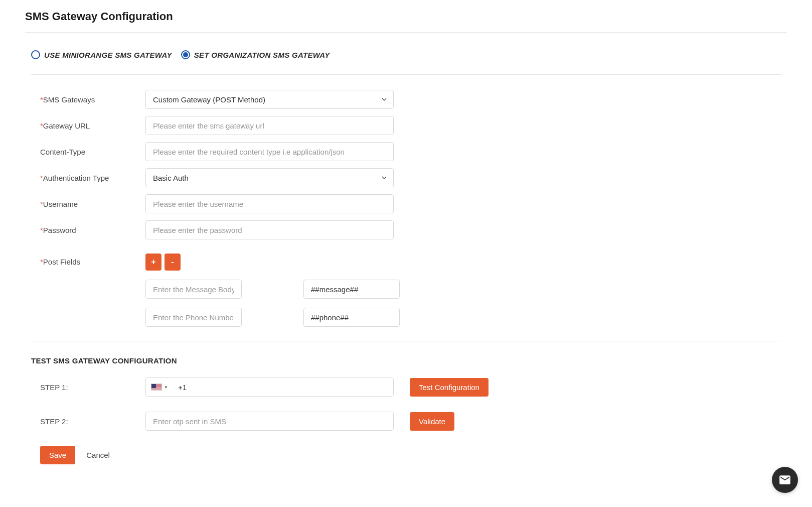 This screenshot has width=812, height=507. Describe the element at coordinates (36, 55) in the screenshot. I see `radio-circle-icon` at that location.